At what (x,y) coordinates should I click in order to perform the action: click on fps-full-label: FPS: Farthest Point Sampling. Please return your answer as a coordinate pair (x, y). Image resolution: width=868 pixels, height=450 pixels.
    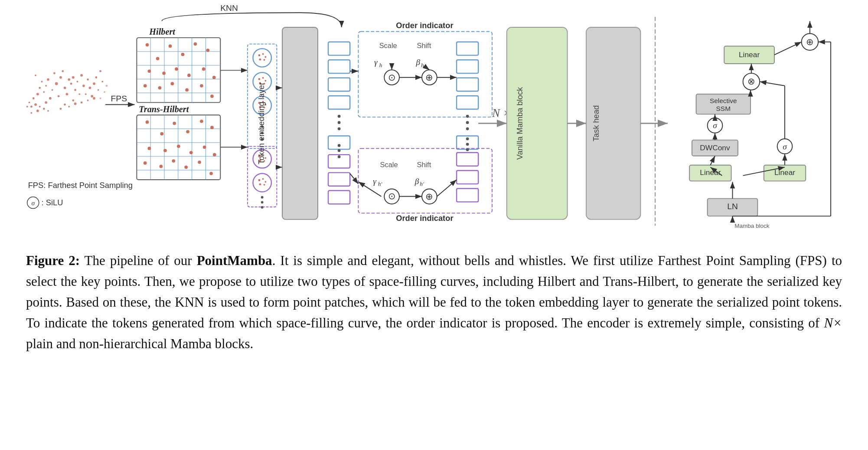
    Looking at the image, I should click on (81, 185).